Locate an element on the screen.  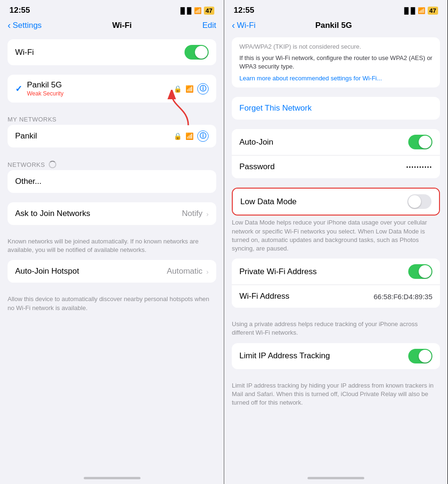
left-back-chevron: ‹ is located at coordinates (9, 26).